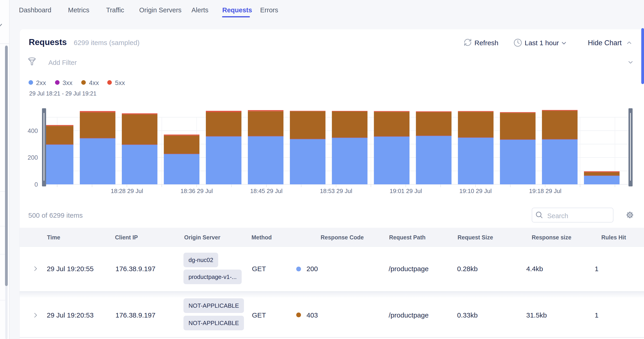 Image resolution: width=644 pixels, height=339 pixels. Describe the element at coordinates (476, 191) in the screenshot. I see `svg-text: 19:10 29 Jul` at that location.